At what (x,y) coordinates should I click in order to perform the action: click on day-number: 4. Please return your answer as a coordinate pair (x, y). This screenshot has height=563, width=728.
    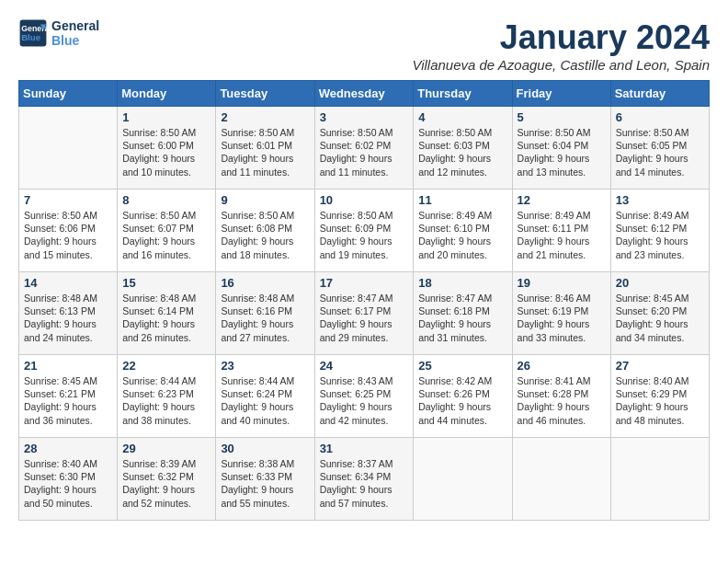
    Looking at the image, I should click on (462, 118).